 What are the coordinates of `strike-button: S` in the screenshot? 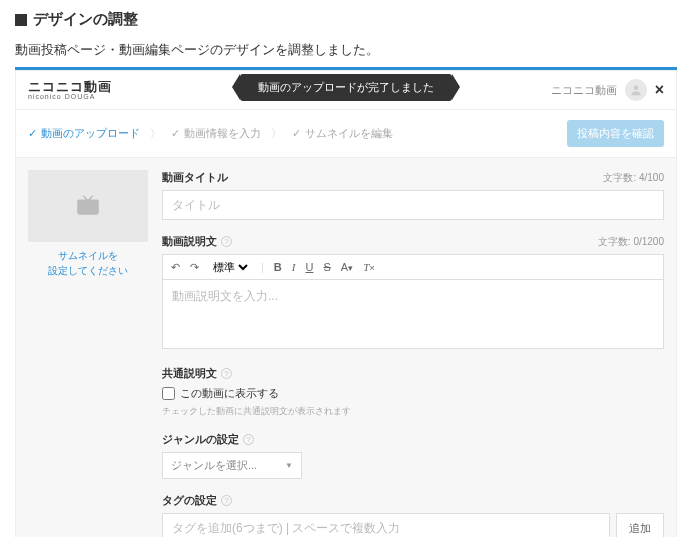 It's located at (326, 267).